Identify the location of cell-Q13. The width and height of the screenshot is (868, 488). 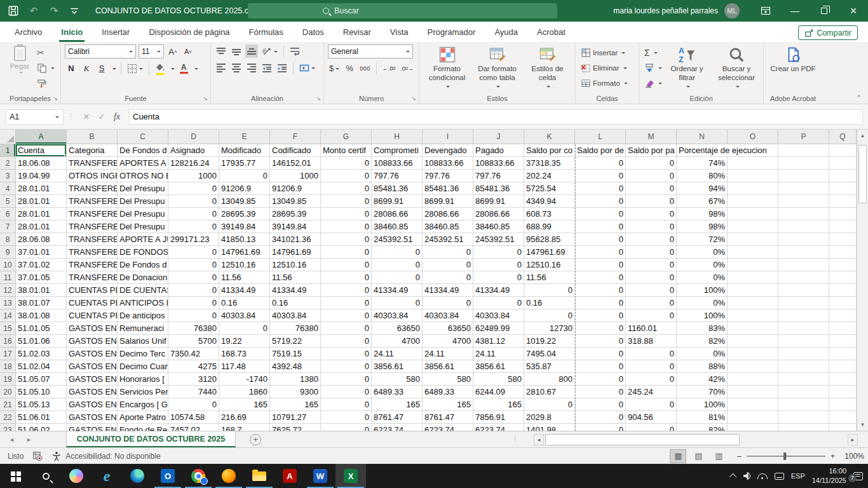
(843, 303).